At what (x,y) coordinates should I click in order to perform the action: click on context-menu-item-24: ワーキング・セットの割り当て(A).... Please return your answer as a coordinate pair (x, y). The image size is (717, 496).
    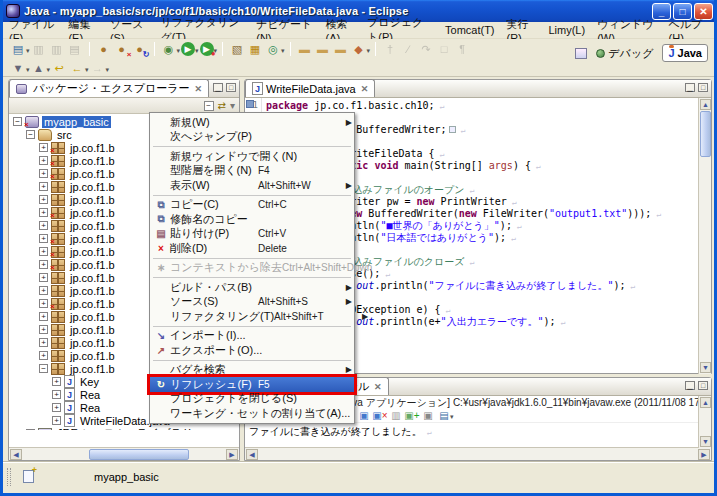
    Looking at the image, I should click on (252, 414).